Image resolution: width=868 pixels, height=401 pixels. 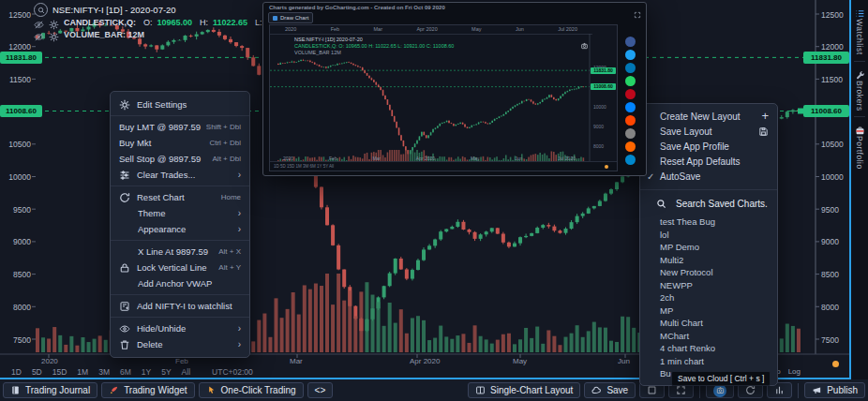 I want to click on saved-chart-4-chart-renko: 4 chart Renko, so click(x=709, y=349).